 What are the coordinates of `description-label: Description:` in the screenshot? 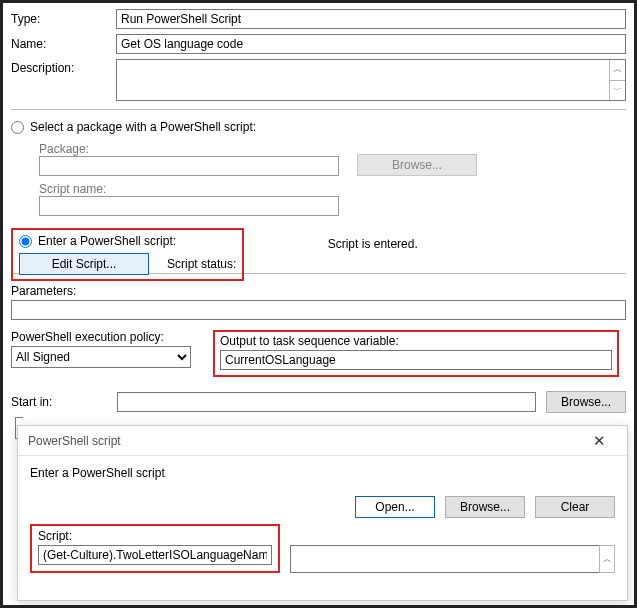 It's located at (64, 67).